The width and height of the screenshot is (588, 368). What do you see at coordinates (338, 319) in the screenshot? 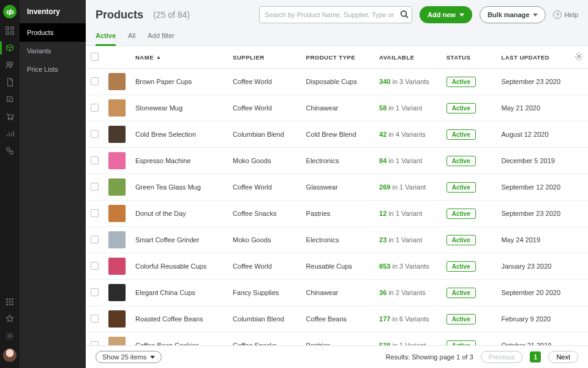
I see `product-type: Coffee Beans` at bounding box center [338, 319].